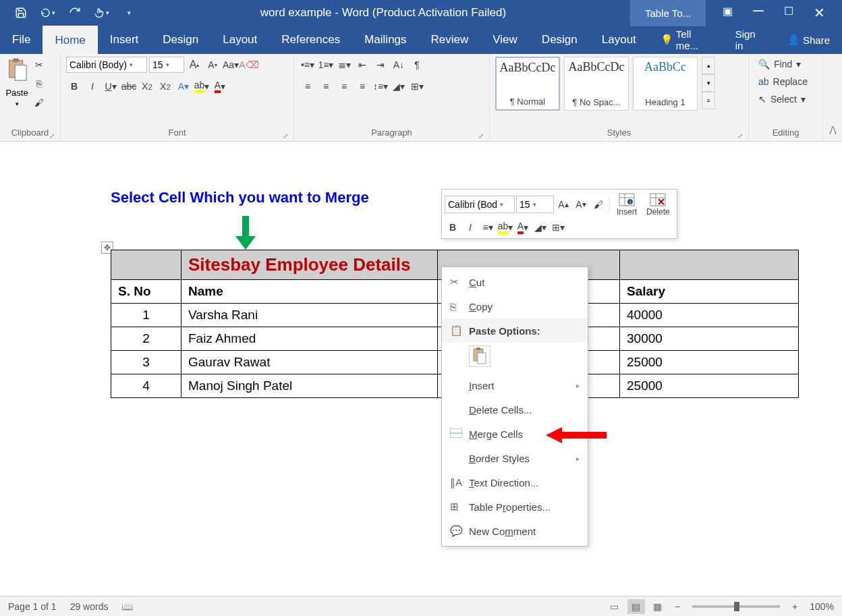 This screenshot has height=616, width=842. What do you see at coordinates (523, 227) in the screenshot?
I see `mini-font-color-icon: A▾` at bounding box center [523, 227].